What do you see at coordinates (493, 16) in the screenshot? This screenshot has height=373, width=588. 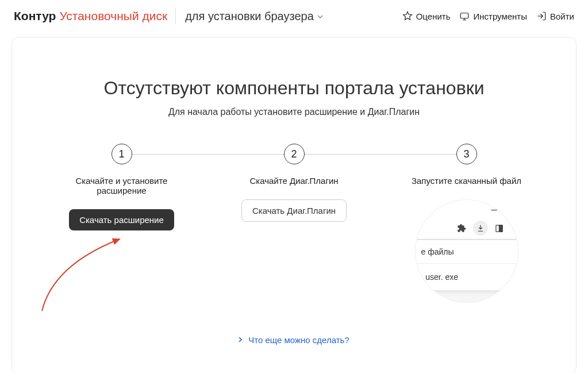 I see `tools-link: Инструменты` at bounding box center [493, 16].